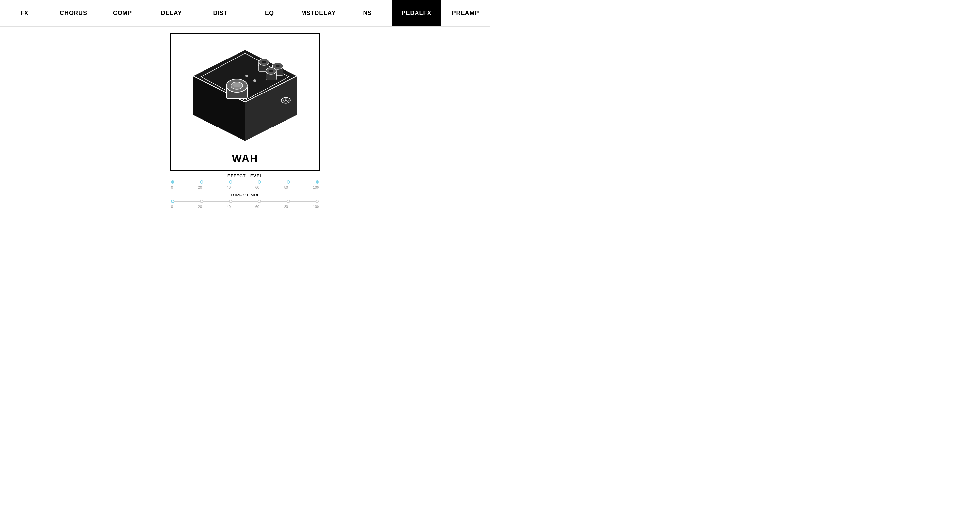 The image size is (980, 510). Describe the element at coordinates (245, 195) in the screenshot. I see `direct-mix-label: DIRECT MIX` at that location.